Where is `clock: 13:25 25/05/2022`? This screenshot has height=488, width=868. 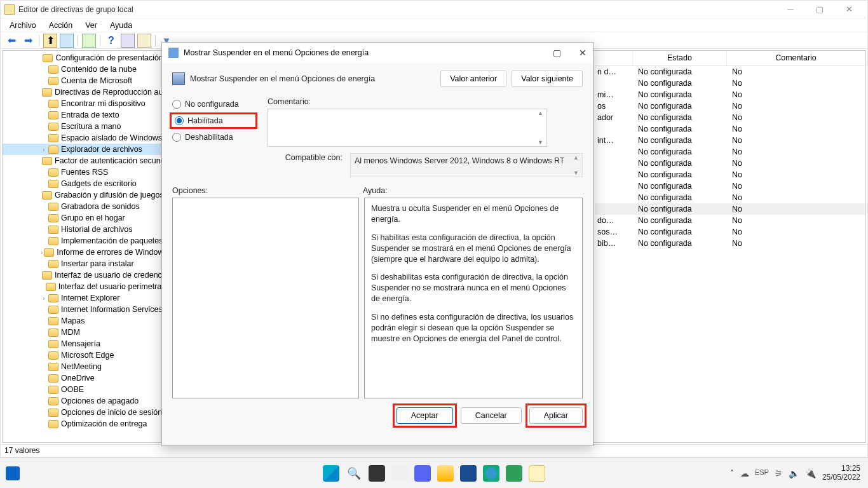 clock: 13:25 25/05/2022 is located at coordinates (841, 473).